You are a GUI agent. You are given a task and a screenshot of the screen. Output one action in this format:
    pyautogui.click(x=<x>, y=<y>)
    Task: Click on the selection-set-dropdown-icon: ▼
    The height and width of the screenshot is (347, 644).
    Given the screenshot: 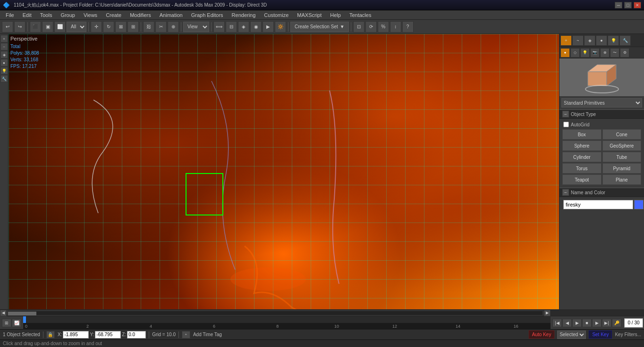 What is the action you would take?
    pyautogui.click(x=342, y=26)
    